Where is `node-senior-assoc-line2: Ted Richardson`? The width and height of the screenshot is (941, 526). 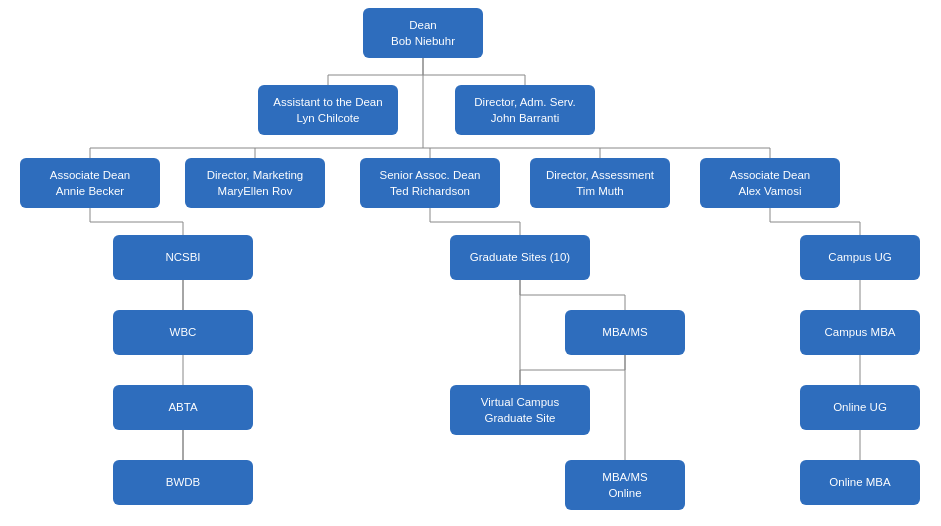 node-senior-assoc-line2: Ted Richardson is located at coordinates (430, 191).